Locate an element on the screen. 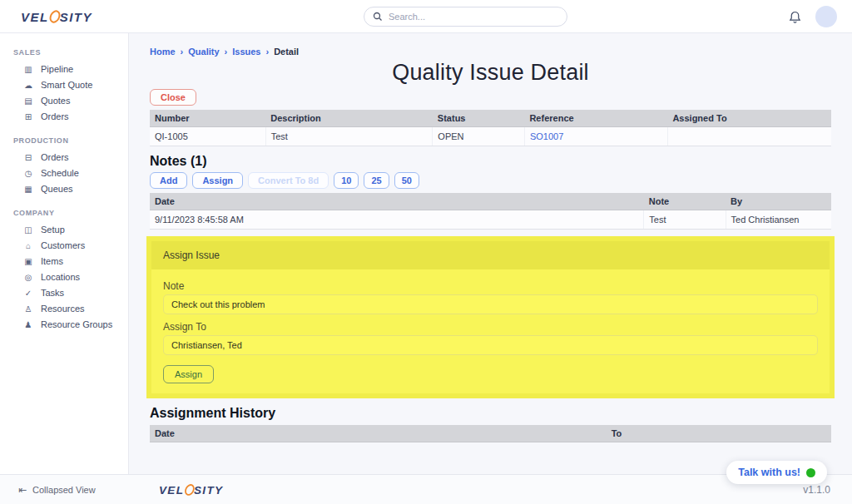 The image size is (852, 504). issue-table-header-row: Number Description Status Reference Assi… is located at coordinates (491, 118).